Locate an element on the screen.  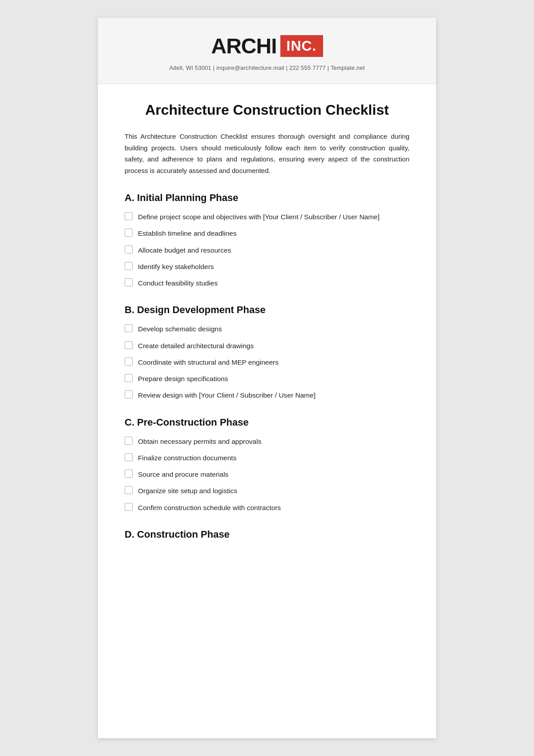
logo-archi-text: ΑRCHI is located at coordinates (244, 46).